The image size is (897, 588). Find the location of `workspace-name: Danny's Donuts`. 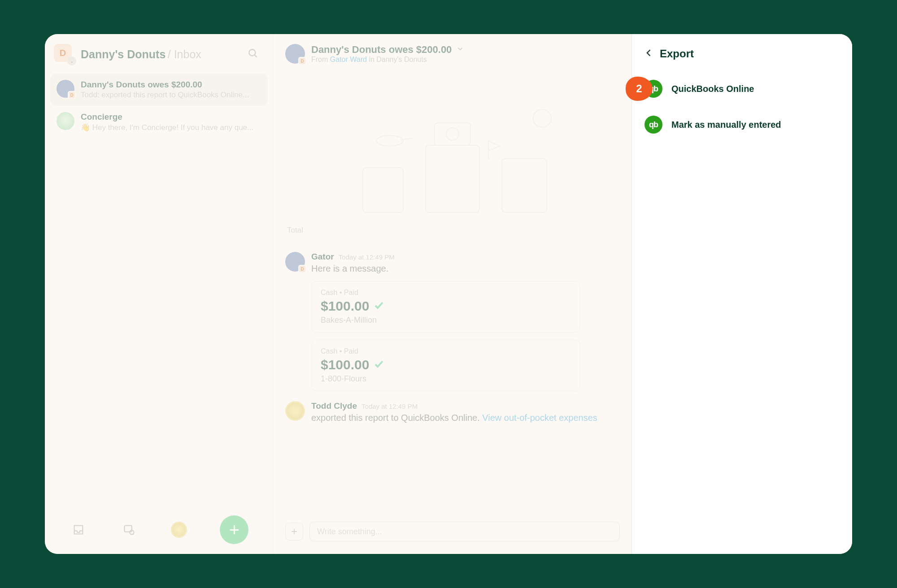

workspace-name: Danny's Donuts is located at coordinates (123, 54).